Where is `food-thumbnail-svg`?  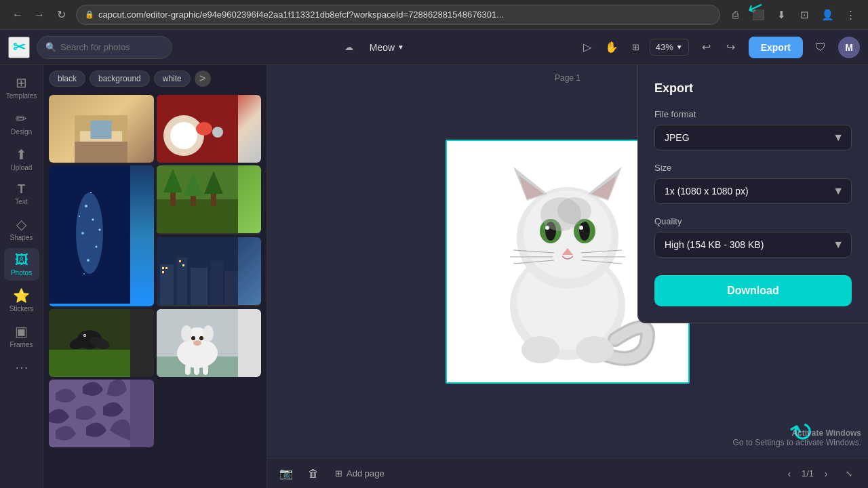 food-thumbnail-svg is located at coordinates (197, 129).